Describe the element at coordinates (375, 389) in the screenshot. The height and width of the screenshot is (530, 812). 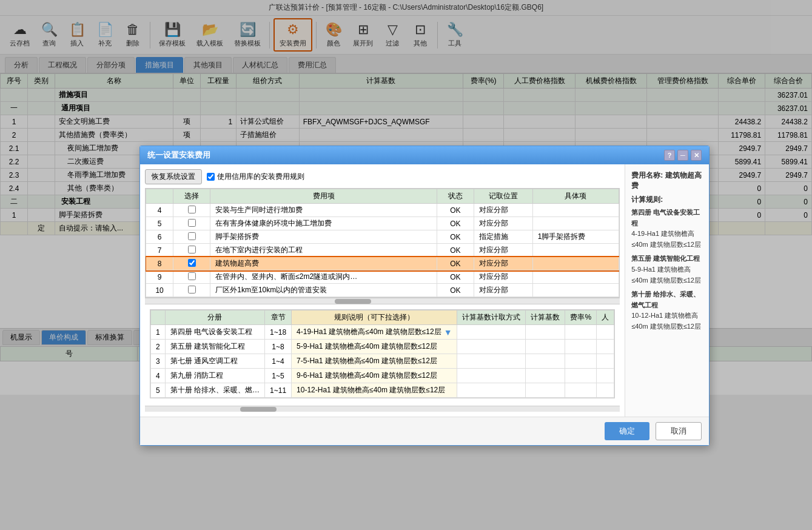
I see `cell-lower-rule: 10-12-Ha1 建筑物檐高≤40m 建筑物层数≤12层` at that location.